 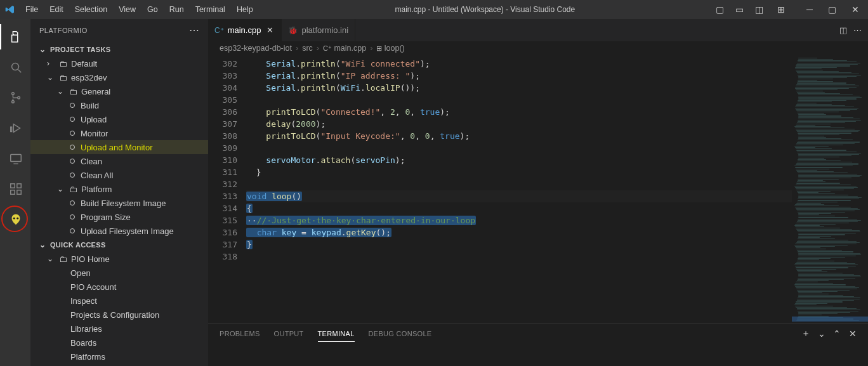 What do you see at coordinates (32, 10) in the screenshot?
I see `menu-file: File` at bounding box center [32, 10].